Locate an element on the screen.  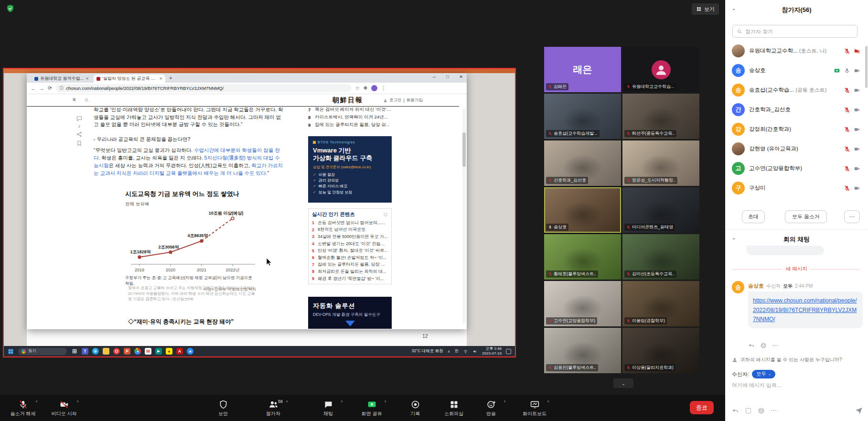
emoji-reaction-icon is located at coordinates (763, 345).